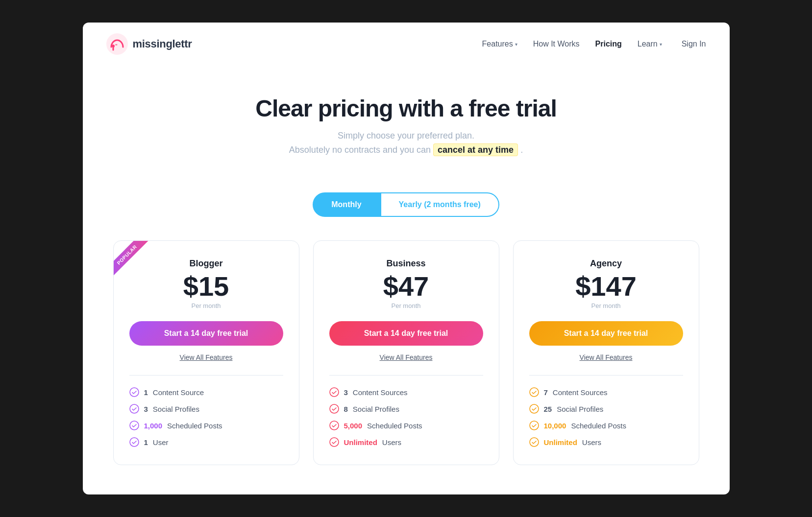 This screenshot has height=517, width=812. I want to click on popular-ribbon: POPULAR, so click(136, 263).